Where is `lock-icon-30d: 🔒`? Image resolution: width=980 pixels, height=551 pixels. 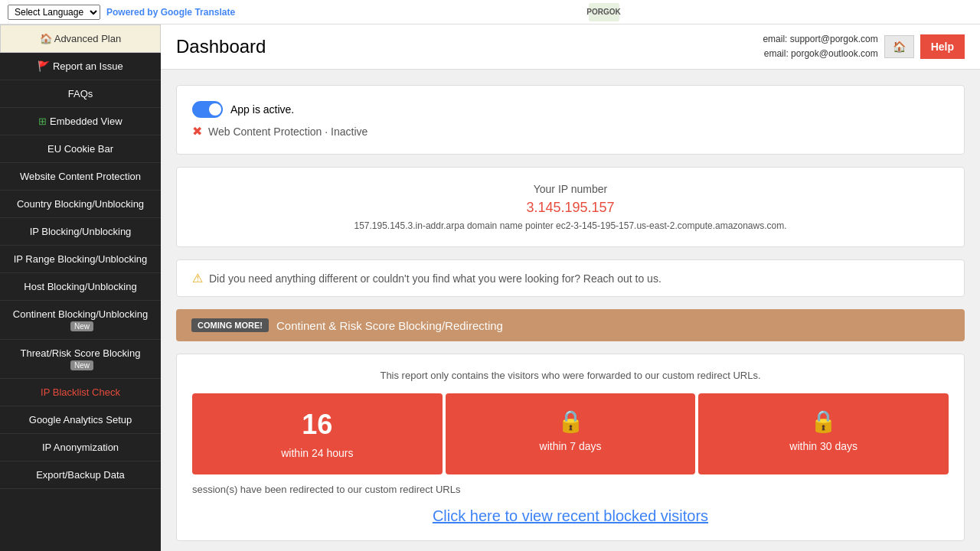
lock-icon-30d: 🔒 is located at coordinates (824, 421).